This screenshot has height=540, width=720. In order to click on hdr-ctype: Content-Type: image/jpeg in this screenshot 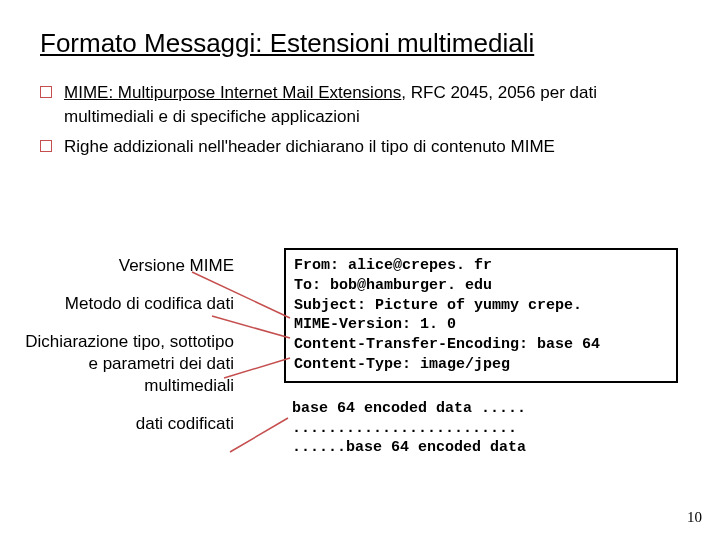, I will do `click(402, 364)`.